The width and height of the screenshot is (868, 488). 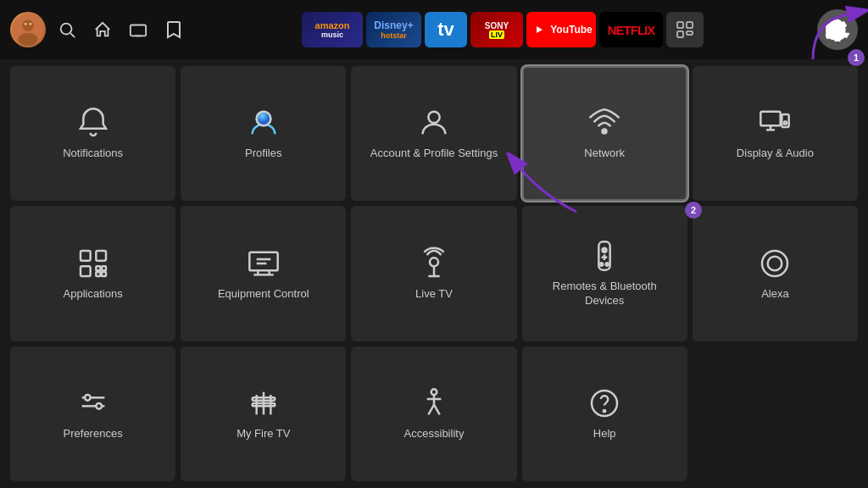 I want to click on home-icon, so click(x=103, y=30).